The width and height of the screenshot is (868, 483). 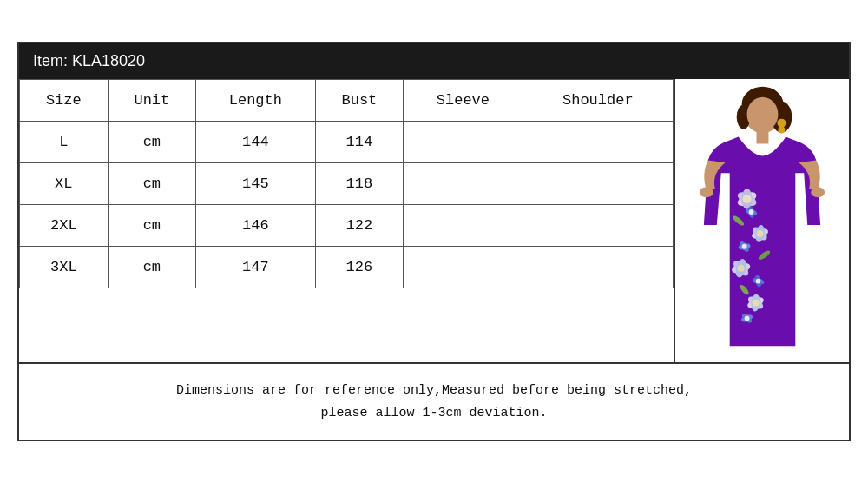 I want to click on cell-length: 144, so click(x=255, y=142).